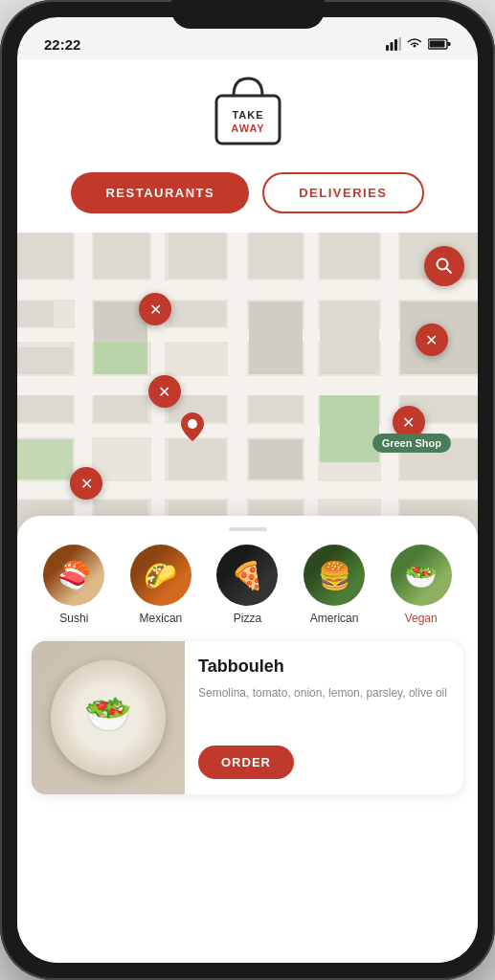  I want to click on food-description: Semolina, tomato, onion, lemon, parsley,…, so click(324, 709).